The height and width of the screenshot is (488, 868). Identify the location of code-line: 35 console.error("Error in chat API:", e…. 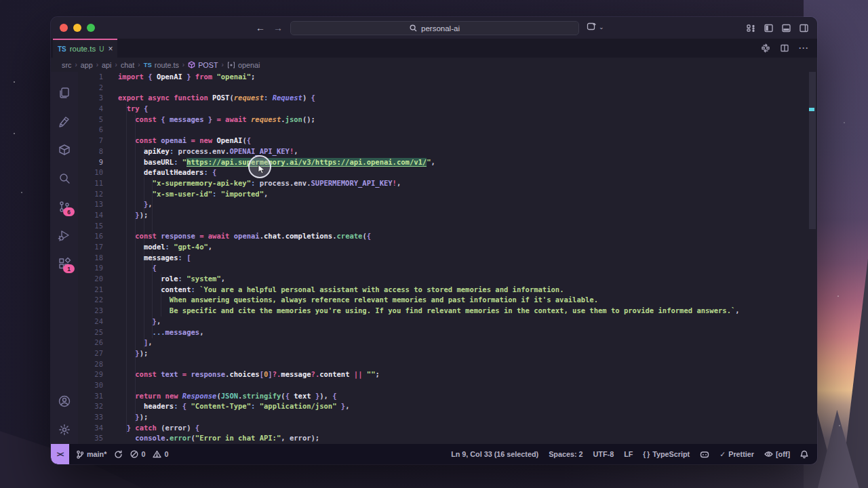
(448, 439).